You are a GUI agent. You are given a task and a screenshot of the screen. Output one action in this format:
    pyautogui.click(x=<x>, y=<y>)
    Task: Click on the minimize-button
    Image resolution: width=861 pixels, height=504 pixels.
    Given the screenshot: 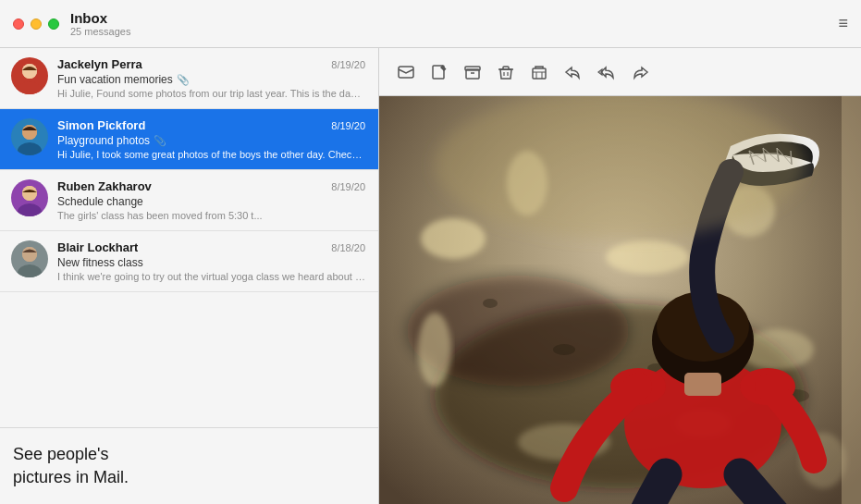 What is the action you would take?
    pyautogui.click(x=36, y=24)
    